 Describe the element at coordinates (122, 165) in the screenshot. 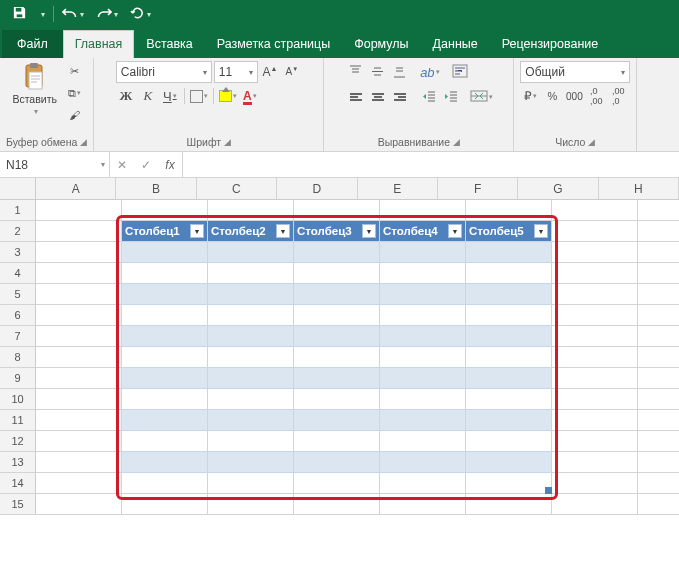

I see `cancel-formula-button: ✕` at that location.